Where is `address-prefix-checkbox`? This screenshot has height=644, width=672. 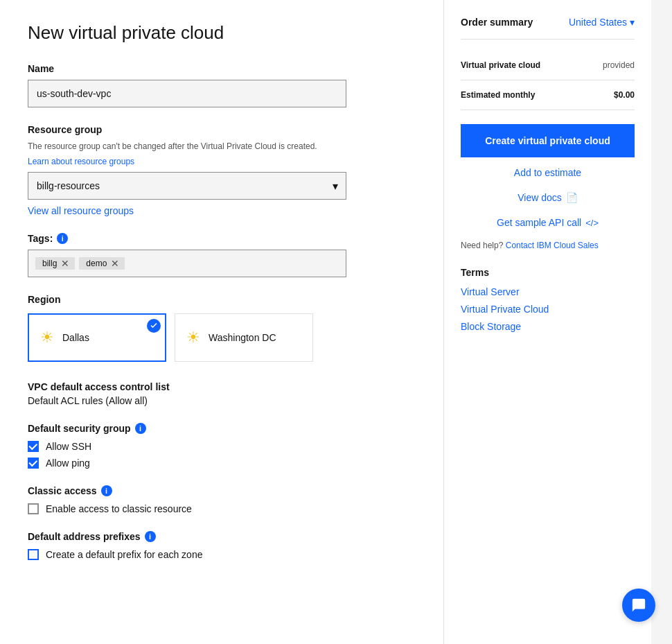
address-prefix-checkbox is located at coordinates (33, 555).